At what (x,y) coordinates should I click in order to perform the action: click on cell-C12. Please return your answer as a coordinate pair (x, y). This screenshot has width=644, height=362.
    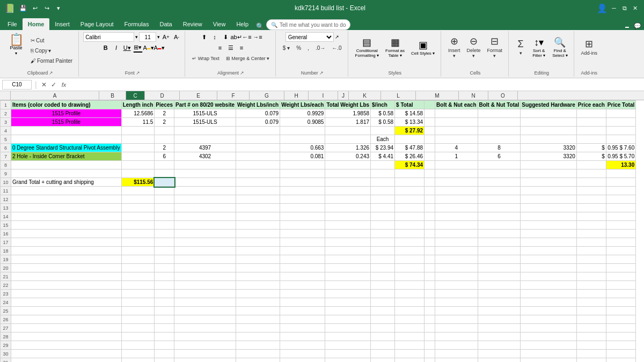
    Looking at the image, I should click on (164, 200).